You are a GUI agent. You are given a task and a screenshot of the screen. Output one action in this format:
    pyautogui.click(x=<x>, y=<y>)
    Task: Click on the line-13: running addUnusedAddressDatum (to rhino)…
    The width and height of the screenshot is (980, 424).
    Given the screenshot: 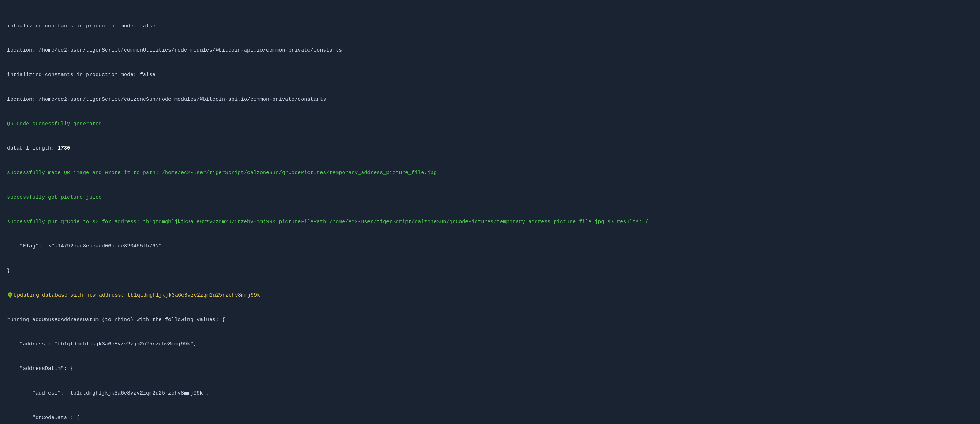 What is the action you would take?
    pyautogui.click(x=490, y=320)
    